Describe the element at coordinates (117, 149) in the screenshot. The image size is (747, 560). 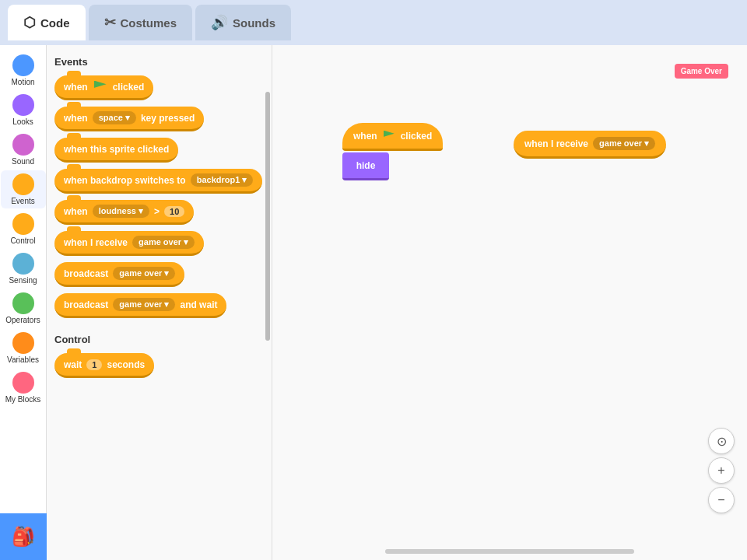
I see `when-sprite-label: when this sprite clicked` at that location.